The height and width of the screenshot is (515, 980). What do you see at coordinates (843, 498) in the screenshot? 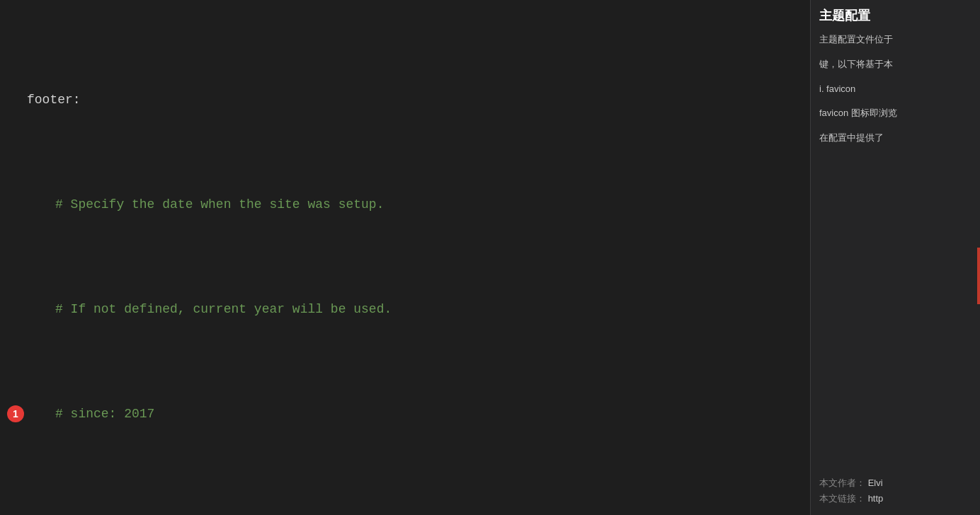
I see `link-label: 本文链接：` at bounding box center [843, 498].